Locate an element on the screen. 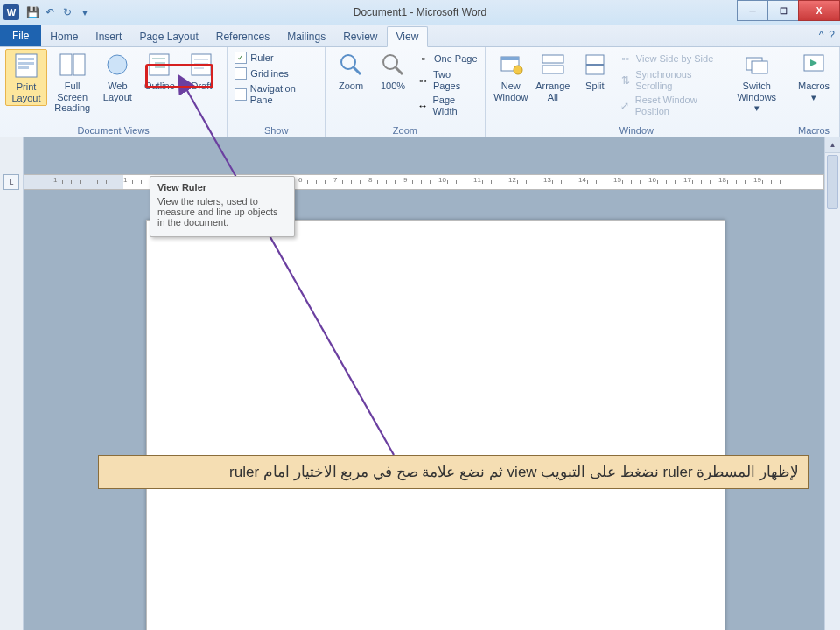 The height and width of the screenshot is (630, 840). page-width-icon: ↔ is located at coordinates (423, 106).